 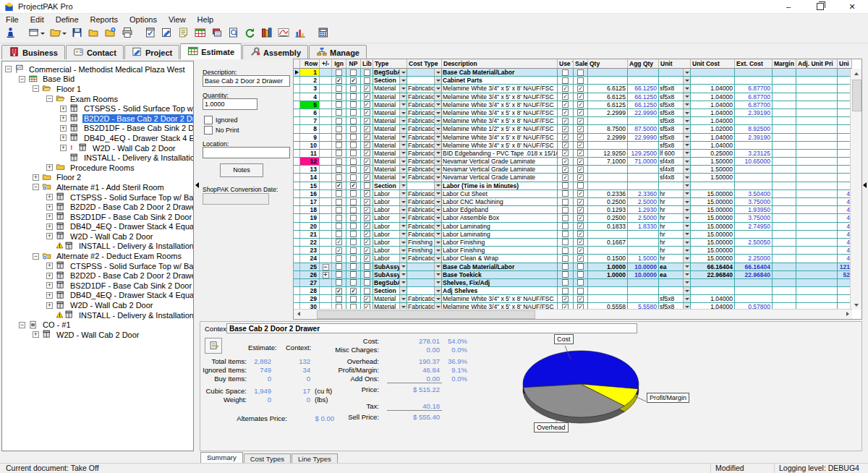 What do you see at coordinates (98, 296) in the screenshot?
I see `tree-item: +DB4D_4EQ - Drawer Stack 4 Equal Drawers` at bounding box center [98, 296].